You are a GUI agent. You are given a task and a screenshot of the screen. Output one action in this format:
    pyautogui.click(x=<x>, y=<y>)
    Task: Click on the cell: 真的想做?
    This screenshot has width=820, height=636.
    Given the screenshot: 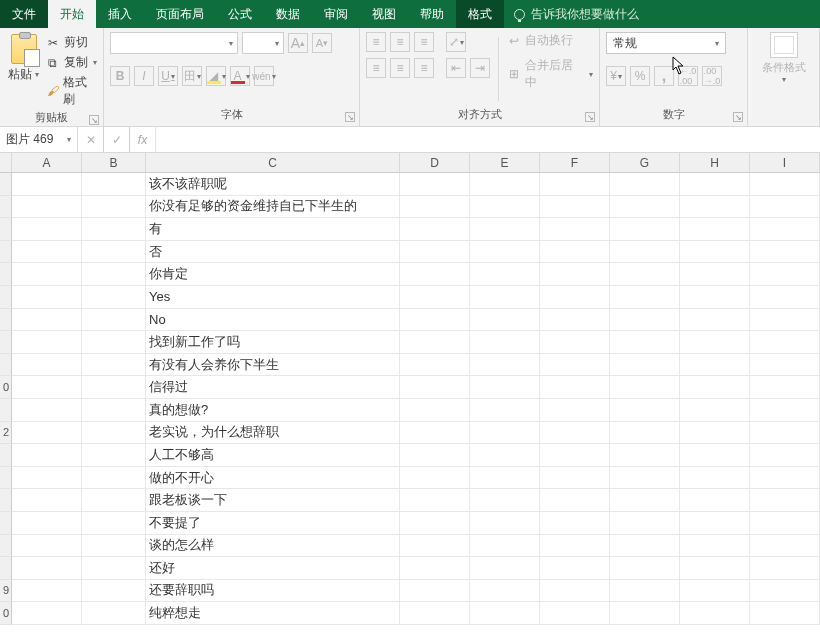 What is the action you would take?
    pyautogui.click(x=273, y=410)
    